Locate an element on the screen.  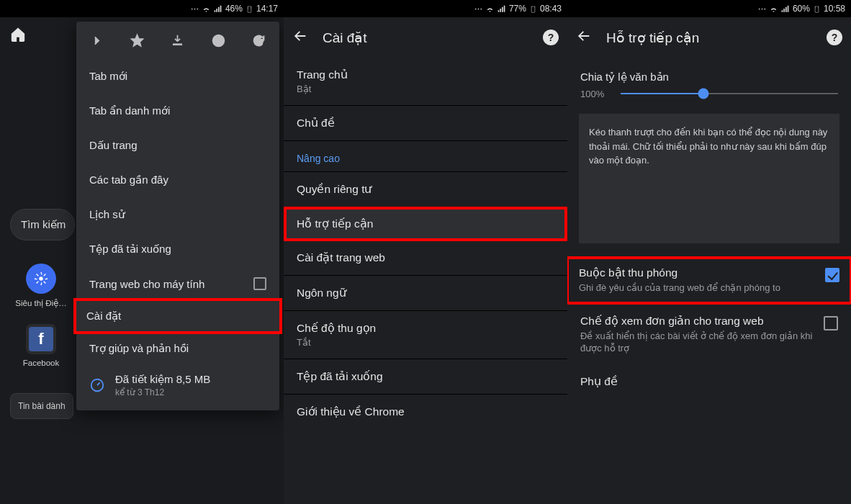
menu-incognito-tab: Tab ẩn danh mới is located at coordinates (178, 111).